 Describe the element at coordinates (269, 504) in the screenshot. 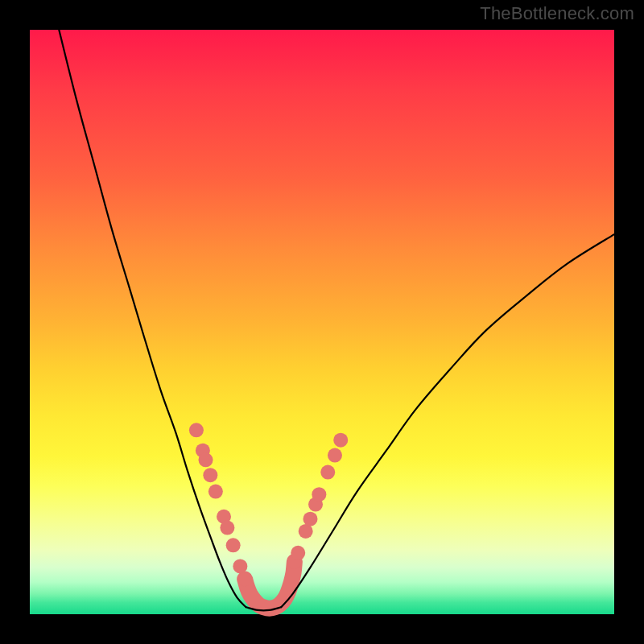

I see `marker-group` at that location.